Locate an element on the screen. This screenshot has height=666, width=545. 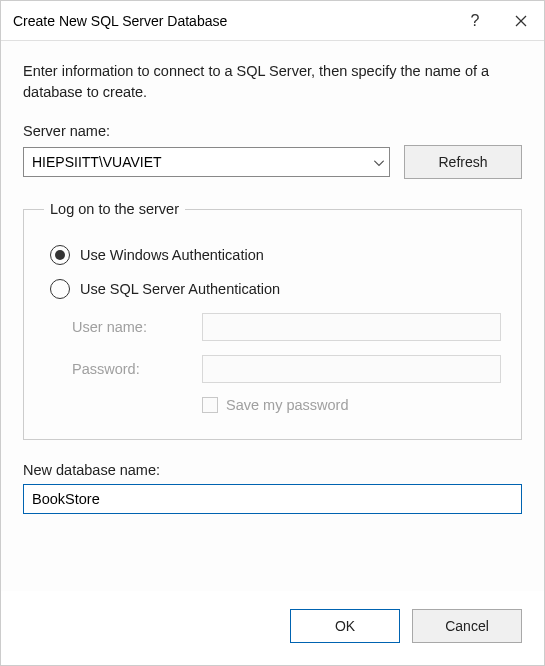
dialog-title: Create New SQL Server Database is located at coordinates (232, 21).